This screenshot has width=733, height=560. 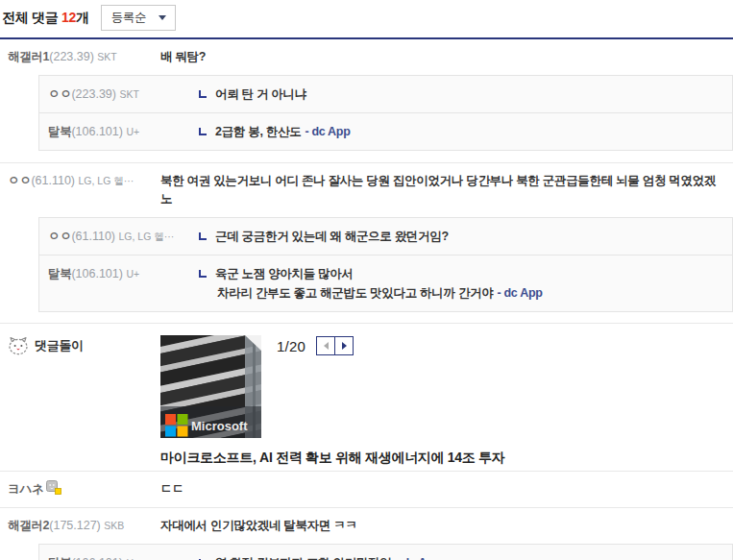 I want to click on comment-count-suffix: 개, so click(x=83, y=17).